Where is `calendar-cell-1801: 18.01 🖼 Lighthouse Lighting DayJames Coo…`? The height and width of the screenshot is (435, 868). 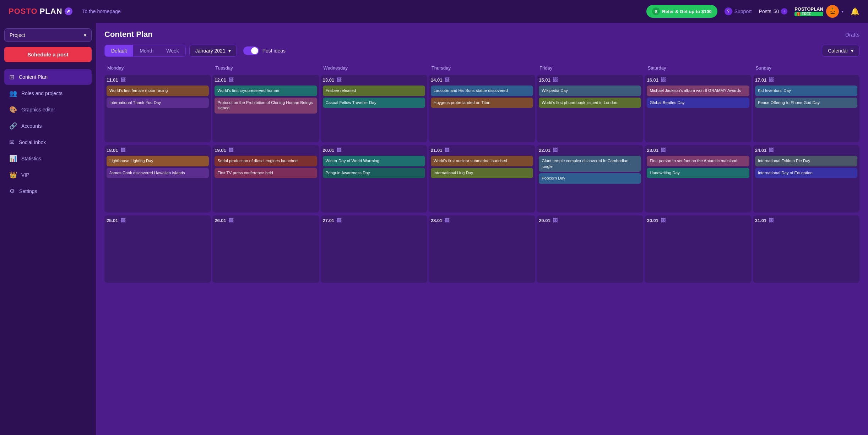
calendar-cell-1801: 18.01 🖼 Lighthouse Lighting DayJames Coo… is located at coordinates (158, 179).